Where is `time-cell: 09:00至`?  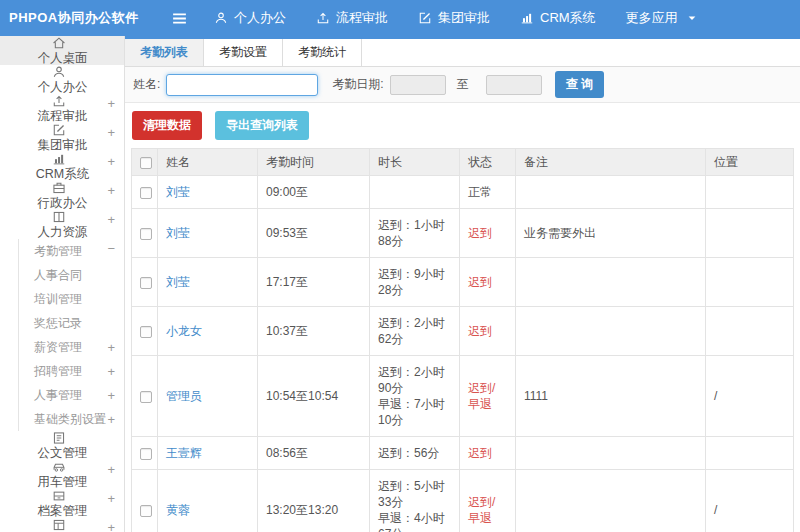
time-cell: 09:00至 is located at coordinates (314, 192).